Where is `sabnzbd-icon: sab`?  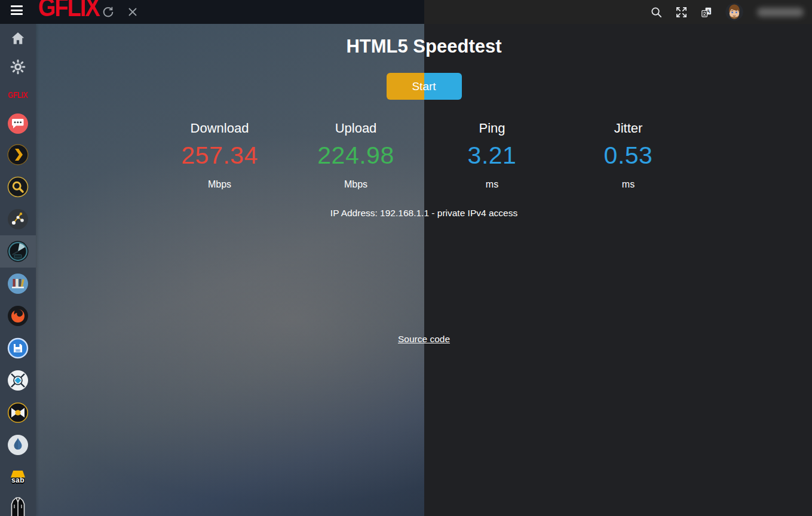
sabnzbd-icon: sab is located at coordinates (18, 478).